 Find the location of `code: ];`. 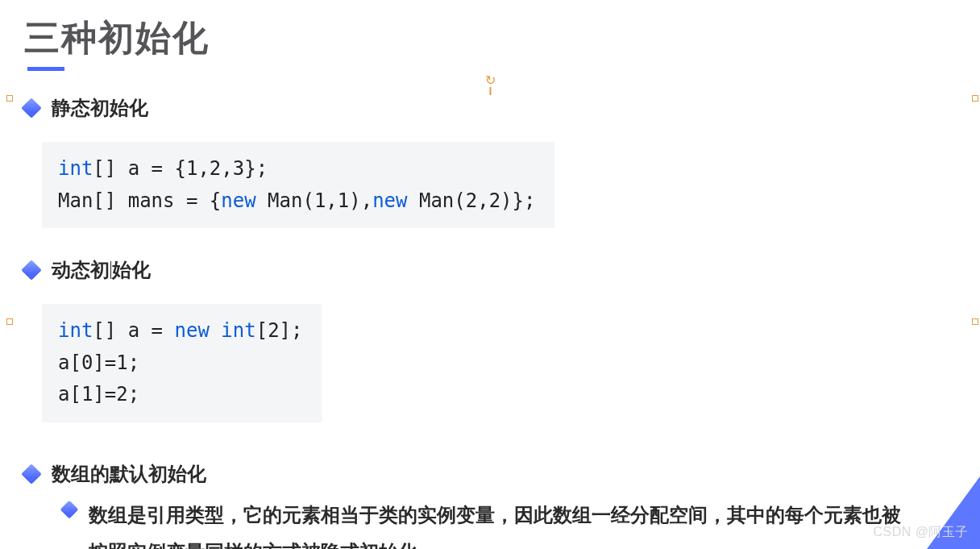

code: ]; is located at coordinates (292, 331).